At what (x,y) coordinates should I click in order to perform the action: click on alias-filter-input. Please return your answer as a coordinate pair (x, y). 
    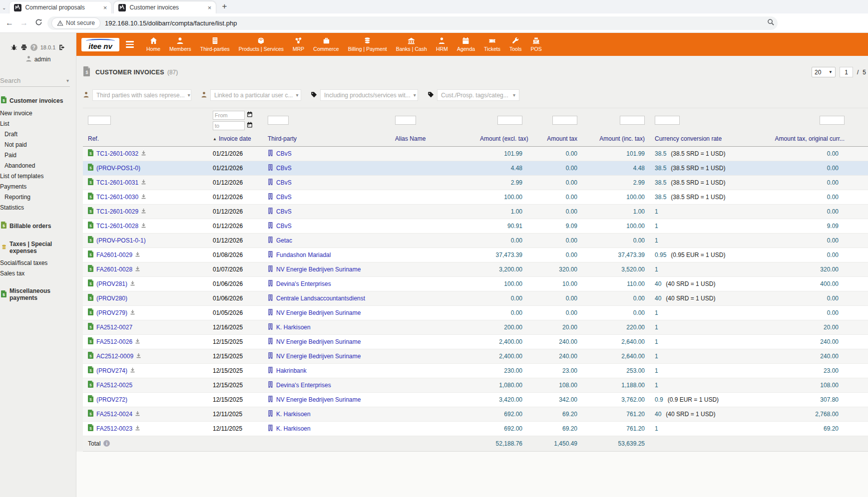
    Looking at the image, I should click on (406, 120).